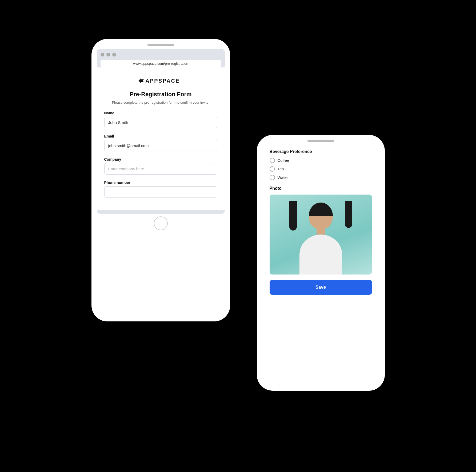 The height and width of the screenshot is (472, 476). I want to click on svg-text: APPSPACE, so click(163, 81).